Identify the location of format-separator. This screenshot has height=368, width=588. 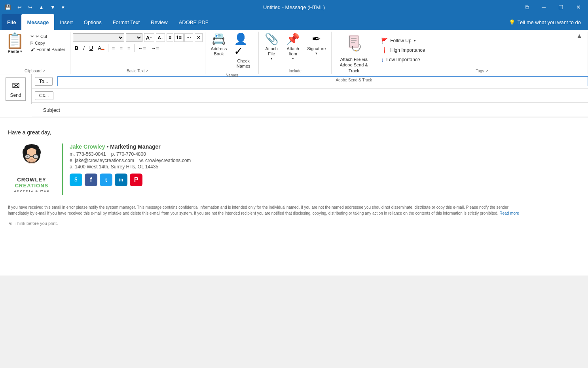
(108, 48).